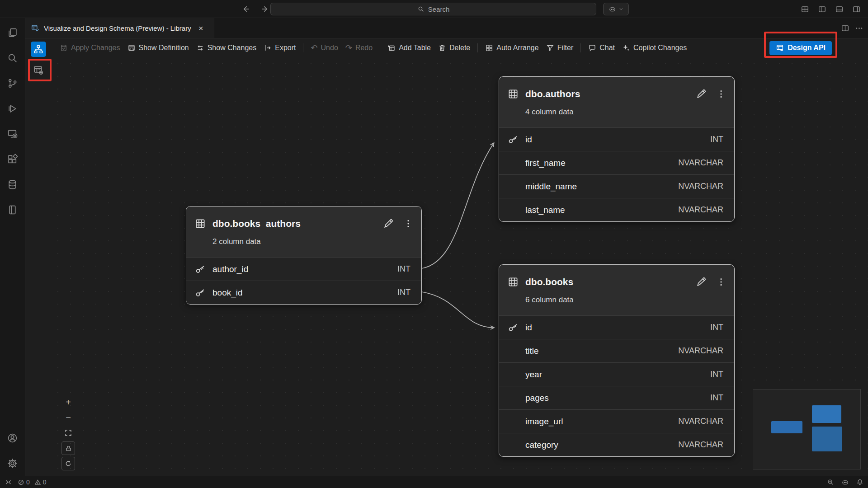 The height and width of the screenshot is (488, 868). Describe the element at coordinates (822, 9) in the screenshot. I see `layout-sidebar-left-icon` at that location.